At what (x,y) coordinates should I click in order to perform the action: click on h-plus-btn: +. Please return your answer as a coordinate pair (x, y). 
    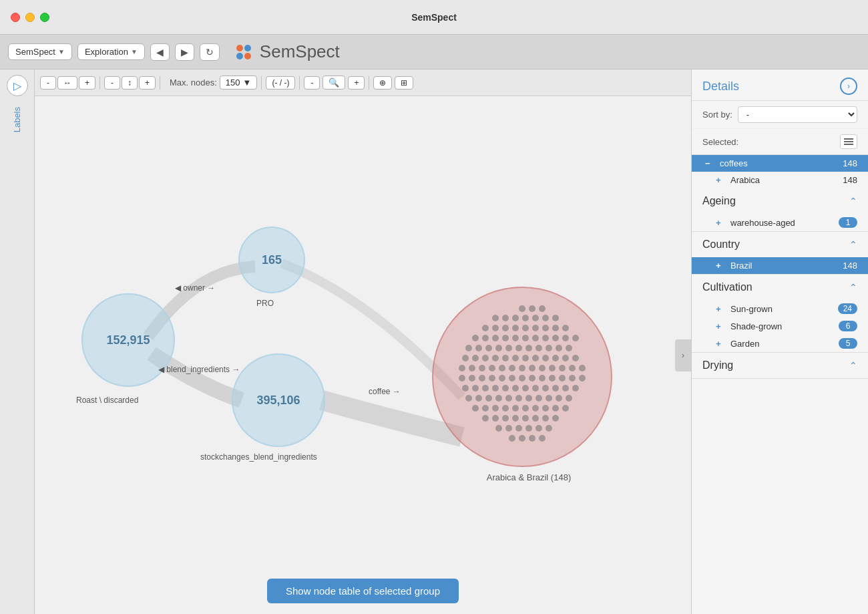
    Looking at the image, I should click on (87, 83).